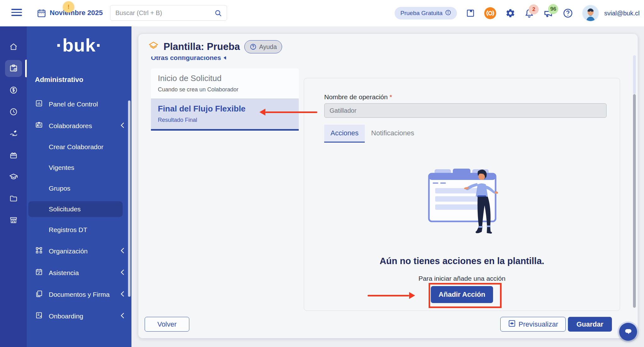  What do you see at coordinates (448, 13) in the screenshot?
I see `info-icon` at bounding box center [448, 13].